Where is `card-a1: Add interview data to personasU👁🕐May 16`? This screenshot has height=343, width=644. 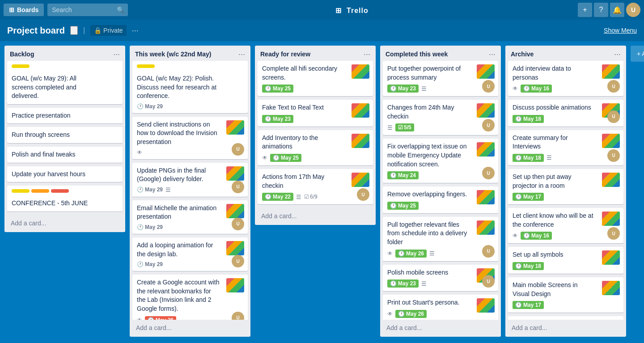
card-a1: Add interview data to personasU👁🕐May 16 is located at coordinates (566, 79).